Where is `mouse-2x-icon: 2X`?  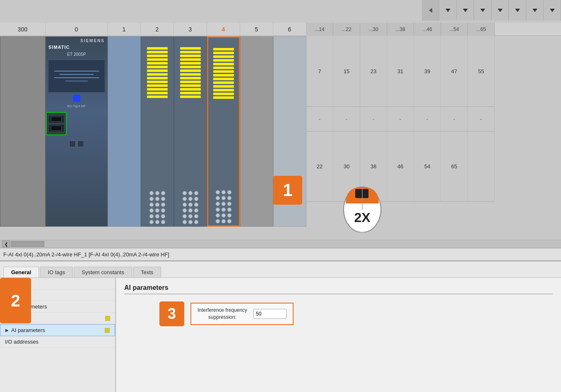 mouse-2x-icon: 2X is located at coordinates (362, 204).